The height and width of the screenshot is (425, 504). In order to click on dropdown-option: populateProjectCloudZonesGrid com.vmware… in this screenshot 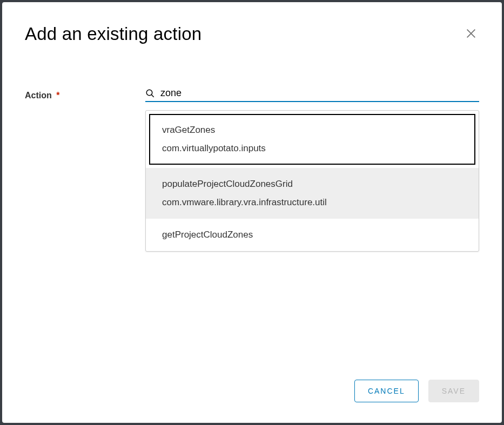, I will do `click(312, 193)`.